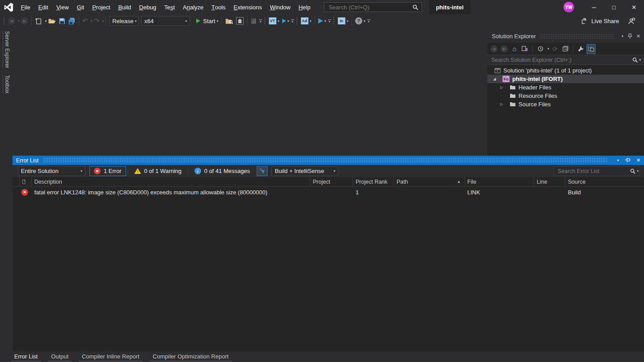 Image resolution: width=644 pixels, height=362 pixels. I want to click on feedback-icon, so click(632, 21).